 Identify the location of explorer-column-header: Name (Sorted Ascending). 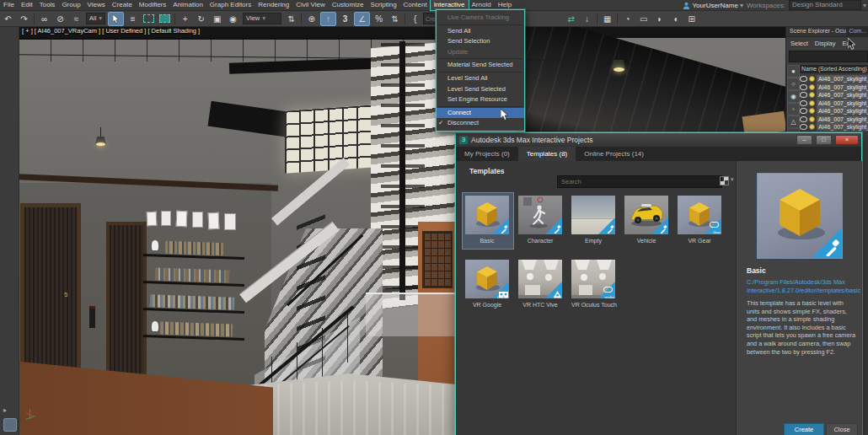
(834, 69).